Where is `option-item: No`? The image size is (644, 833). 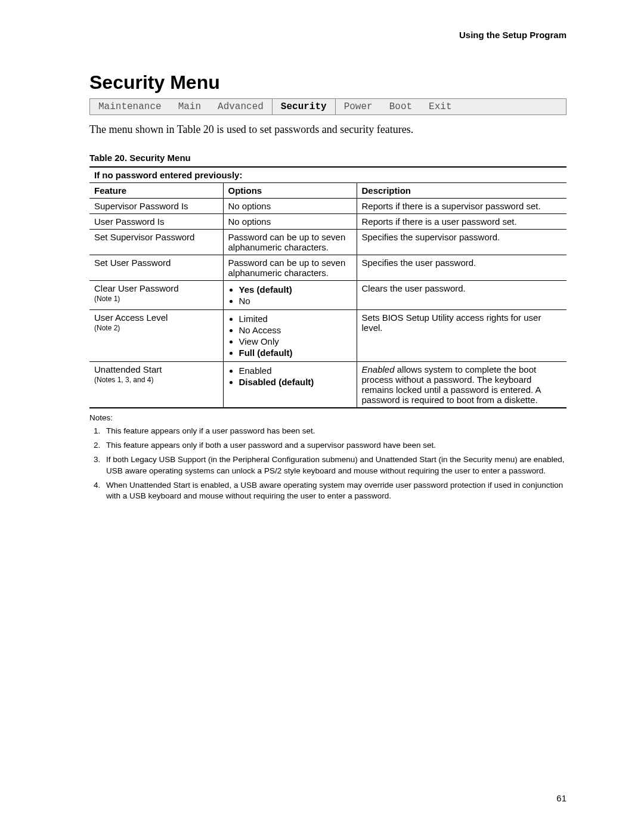
option-item: No is located at coordinates (296, 301).